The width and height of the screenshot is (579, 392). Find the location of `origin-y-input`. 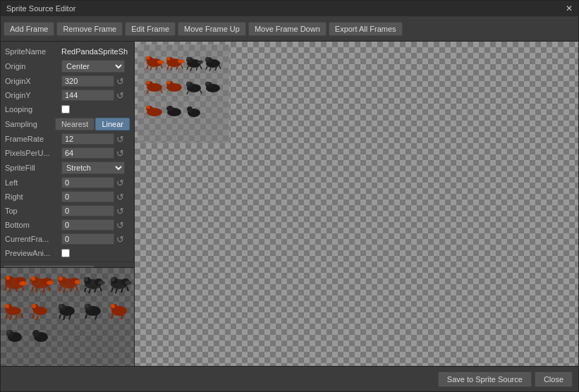

origin-y-input is located at coordinates (87, 95).